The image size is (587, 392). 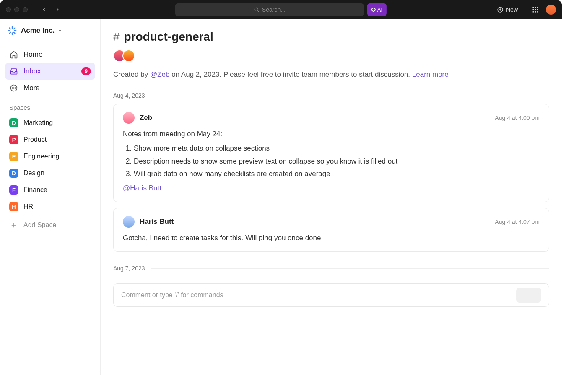 What do you see at coordinates (8, 10) in the screenshot?
I see `traffic-close` at bounding box center [8, 10].